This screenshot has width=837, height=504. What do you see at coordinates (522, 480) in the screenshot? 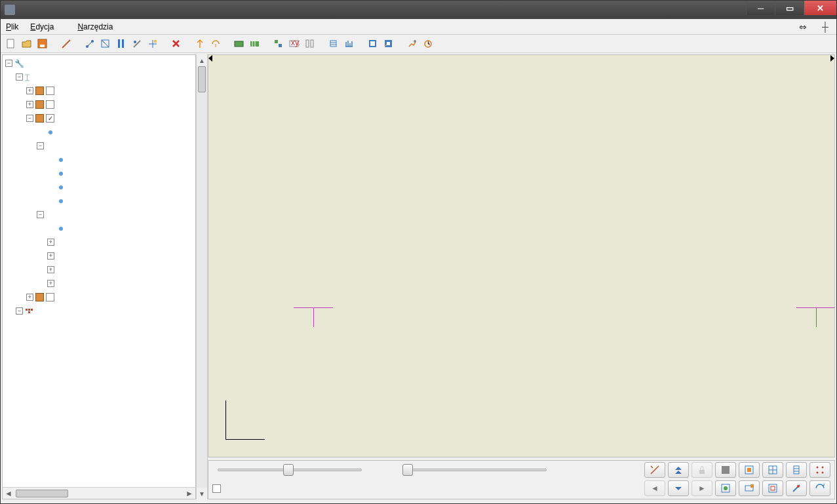
I see `bottom-panel: ◄ ►` at bounding box center [522, 480].